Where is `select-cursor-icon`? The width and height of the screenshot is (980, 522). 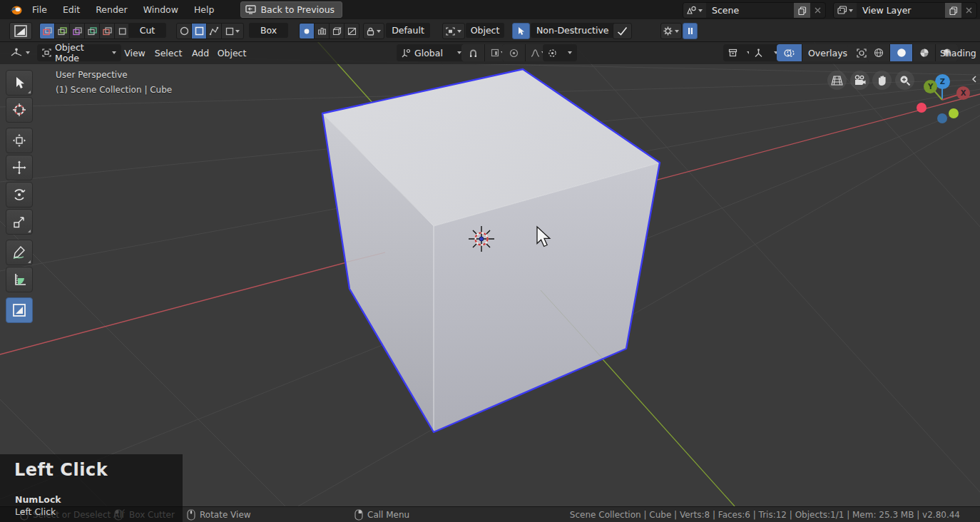
select-cursor-icon is located at coordinates (19, 83).